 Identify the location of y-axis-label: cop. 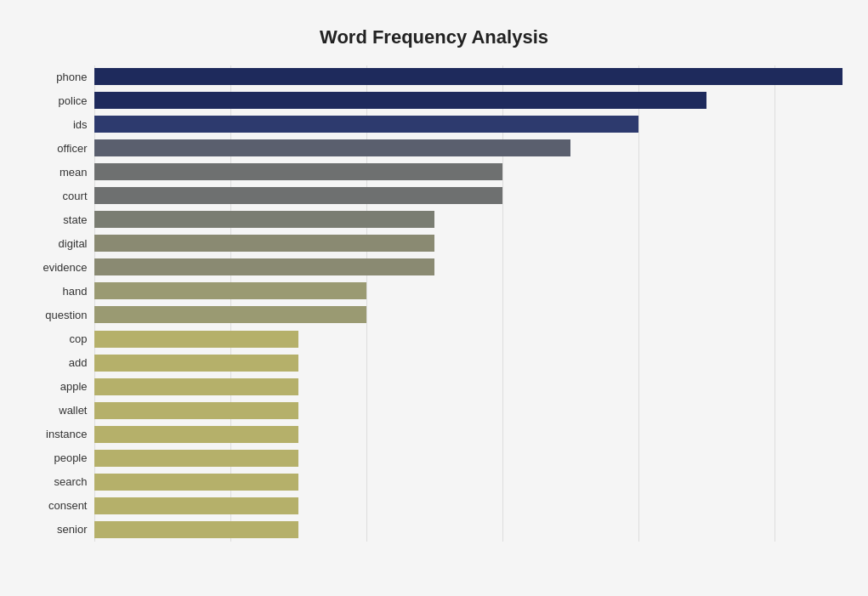
(78, 339).